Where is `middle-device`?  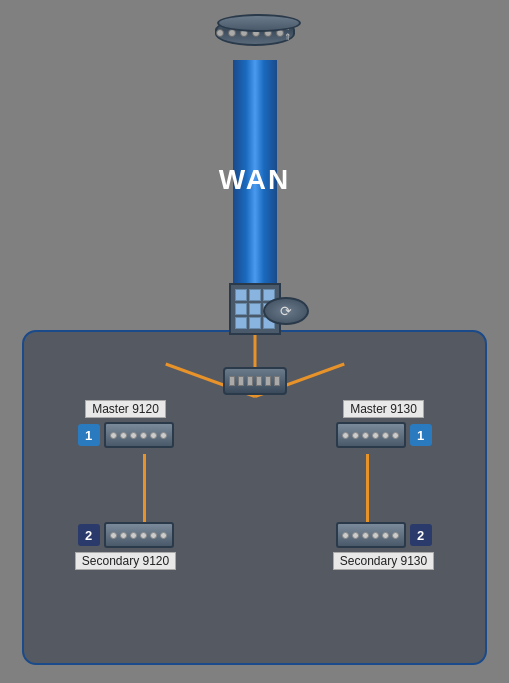
middle-device is located at coordinates (255, 309).